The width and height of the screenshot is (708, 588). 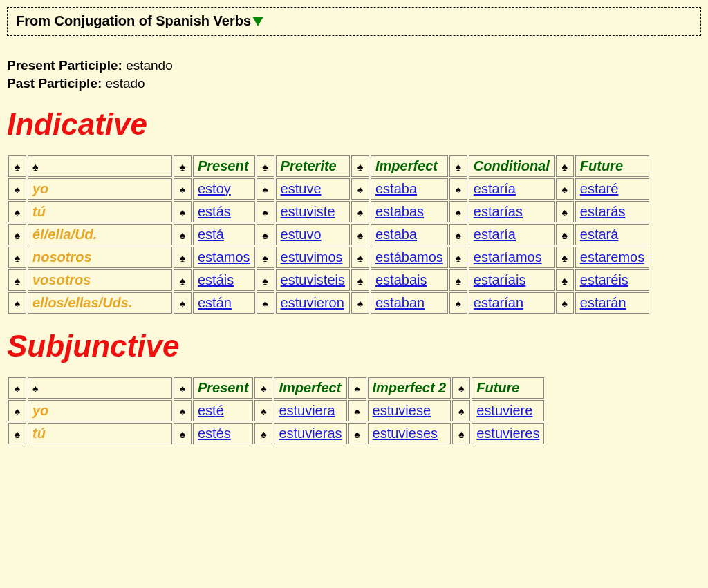 What do you see at coordinates (214, 211) in the screenshot?
I see `verb-link: estás` at bounding box center [214, 211].